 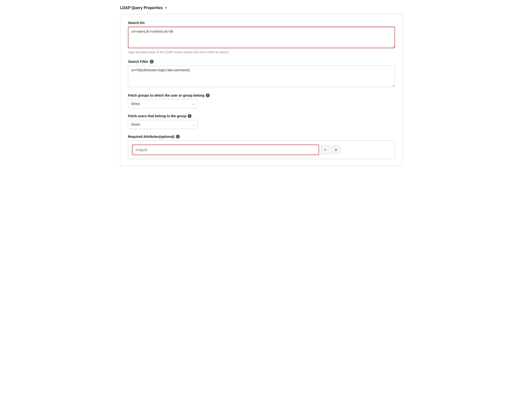 I want to click on required-attrs-label: Required Attributes(optional) i, so click(x=262, y=137).